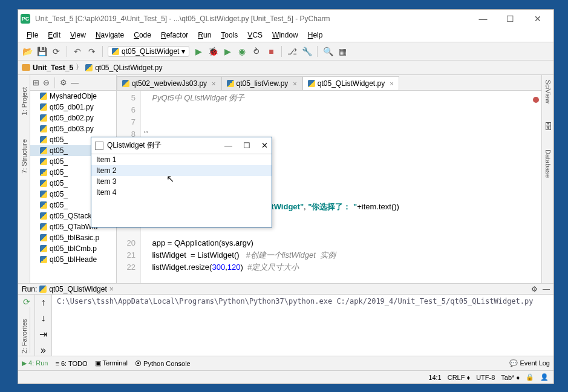  What do you see at coordinates (342, 51) in the screenshot?
I see `more-icon: ▦` at bounding box center [342, 51].